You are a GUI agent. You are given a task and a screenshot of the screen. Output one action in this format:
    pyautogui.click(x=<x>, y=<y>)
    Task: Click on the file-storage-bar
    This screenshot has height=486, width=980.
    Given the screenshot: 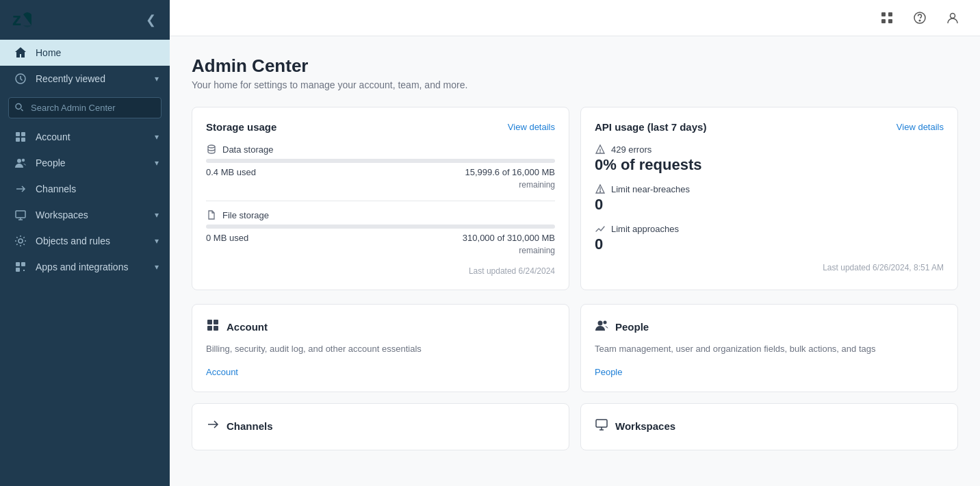 What is the action you would take?
    pyautogui.click(x=381, y=227)
    